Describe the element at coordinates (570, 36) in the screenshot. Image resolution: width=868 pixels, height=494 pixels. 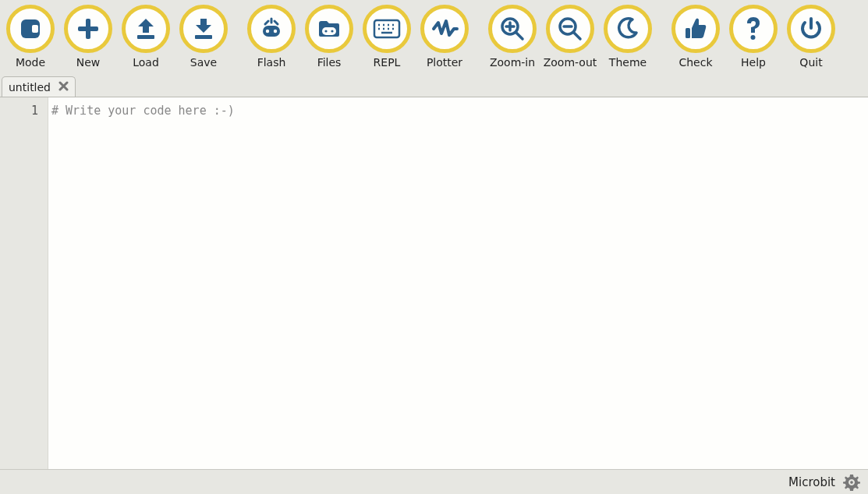
I see `zoom-out-button: Zoom-out` at that location.